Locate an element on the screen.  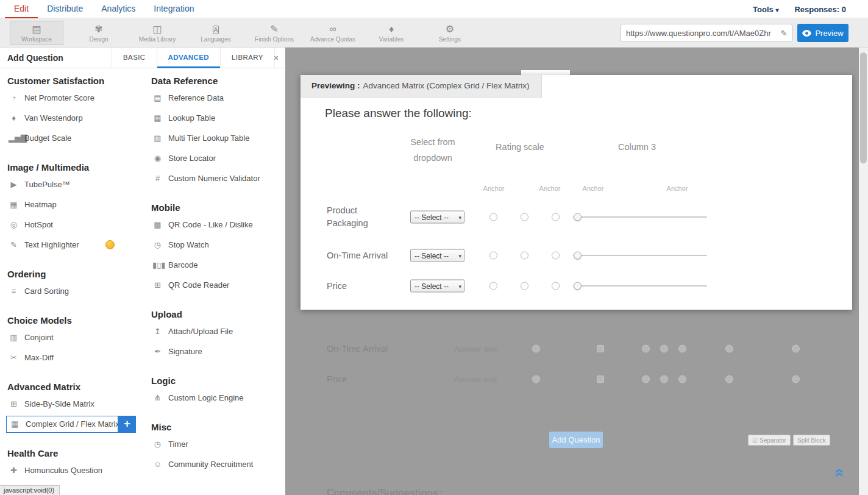
panel-item-max-diff: ✂Max-Diff is located at coordinates (76, 357).